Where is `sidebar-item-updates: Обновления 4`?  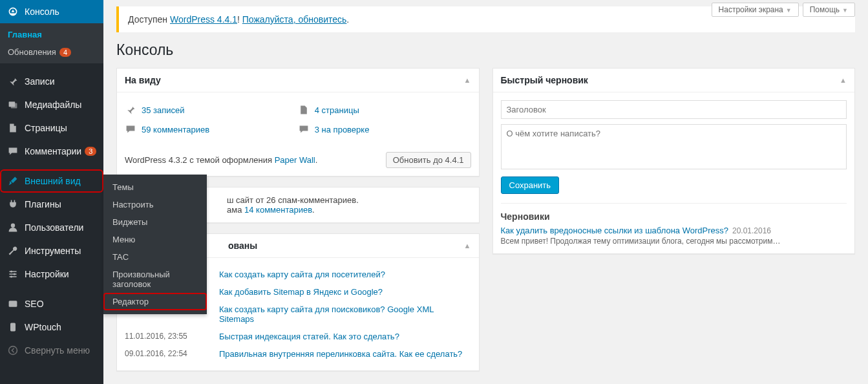
sidebar-item-updates: Обновления 4 is located at coordinates (52, 52).